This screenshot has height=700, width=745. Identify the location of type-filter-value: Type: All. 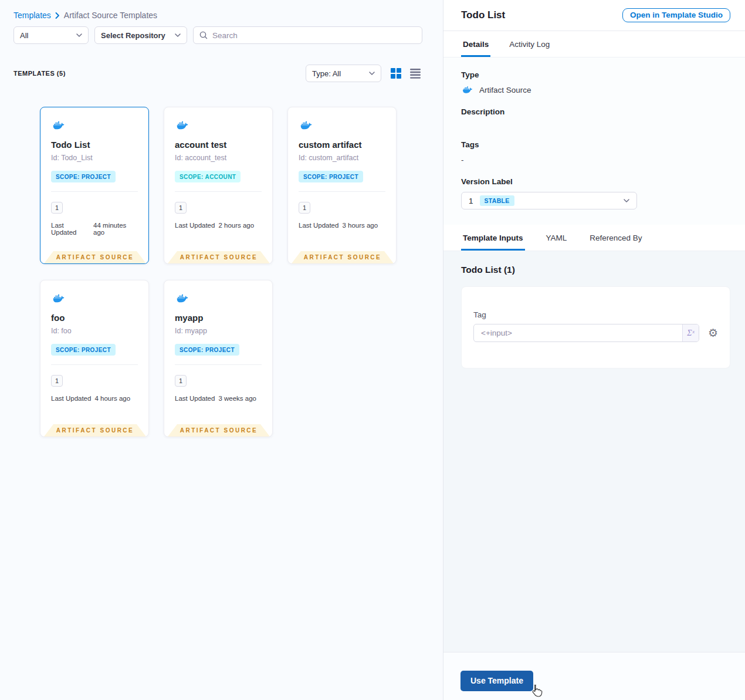
(326, 74).